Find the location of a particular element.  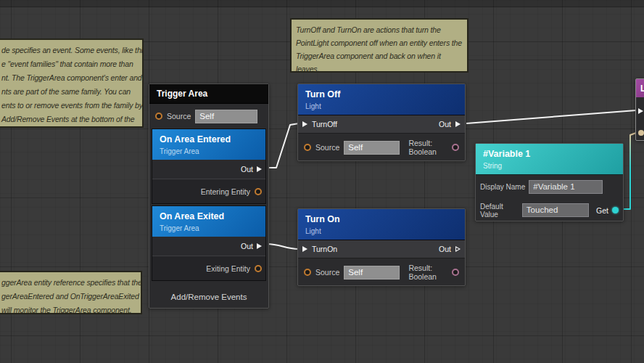

trigger-area-source-row: Source Self is located at coordinates (209, 116).